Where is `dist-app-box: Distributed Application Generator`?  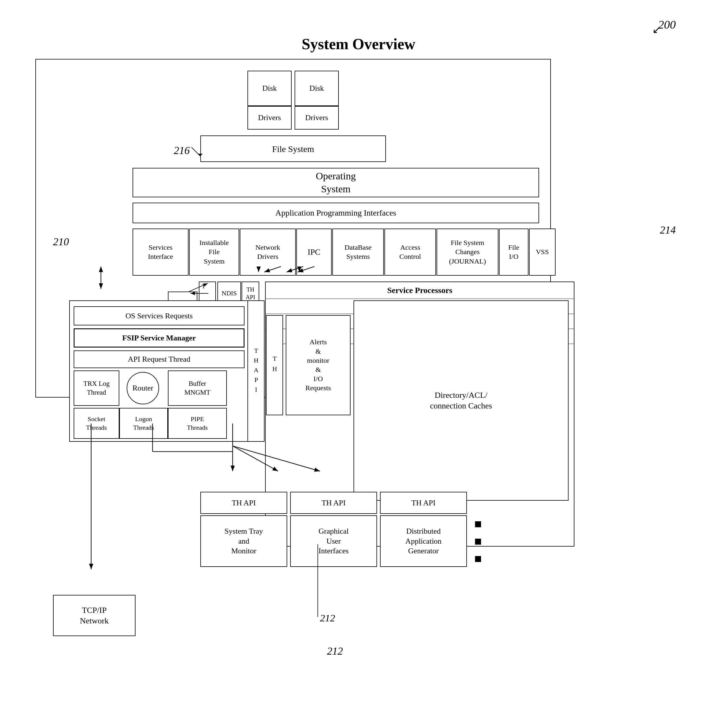
dist-app-box: Distributed Application Generator is located at coordinates (423, 541).